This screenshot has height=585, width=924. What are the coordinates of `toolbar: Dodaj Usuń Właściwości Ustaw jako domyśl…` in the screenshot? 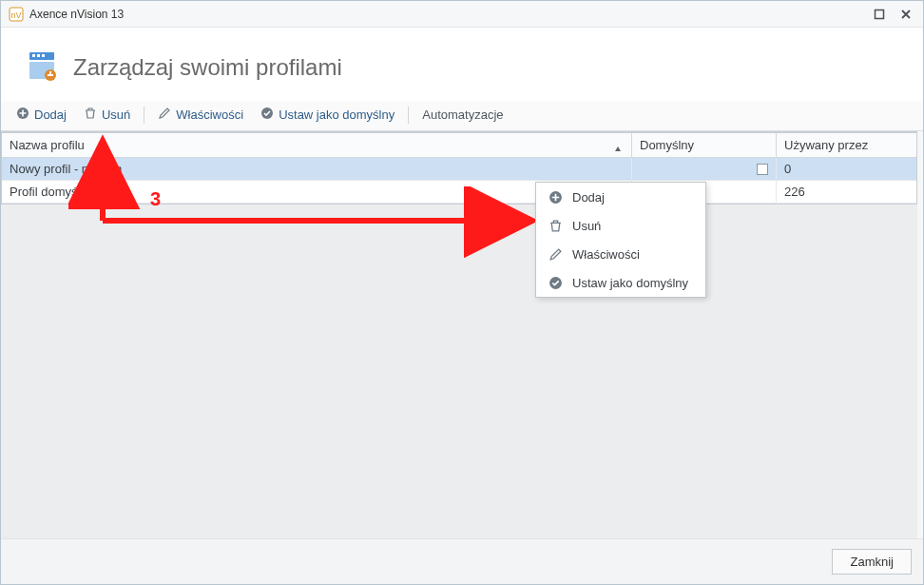 It's located at (462, 116).